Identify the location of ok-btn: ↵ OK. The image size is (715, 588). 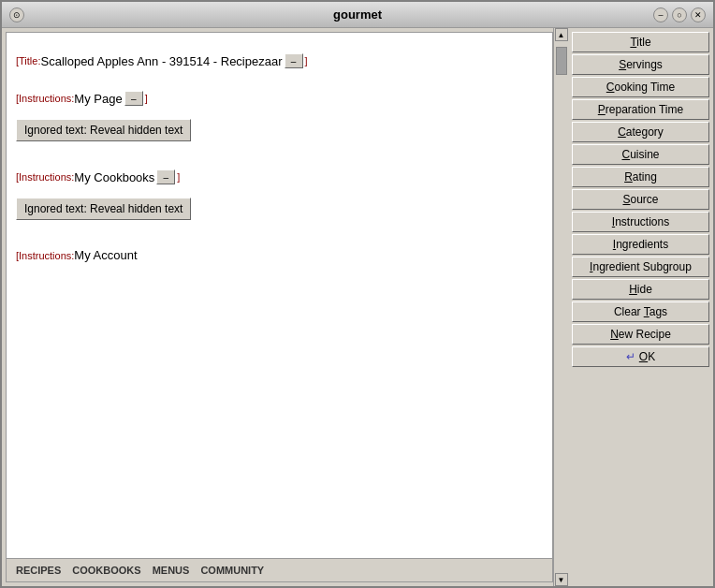
(640, 357).